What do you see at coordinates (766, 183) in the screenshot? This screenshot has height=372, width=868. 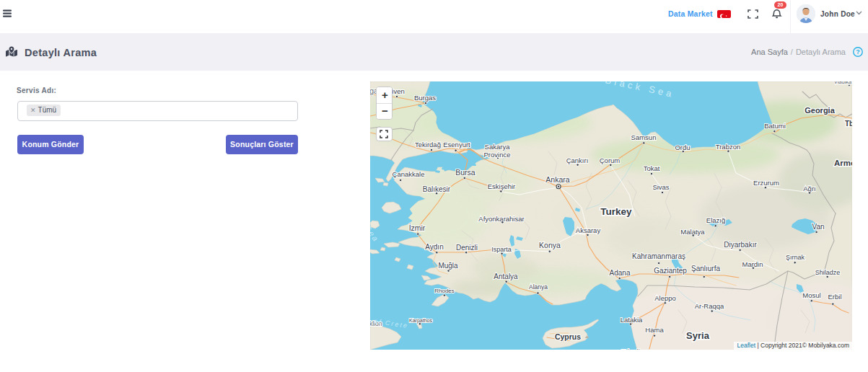 I see `svg-text: Erzurum` at bounding box center [766, 183].